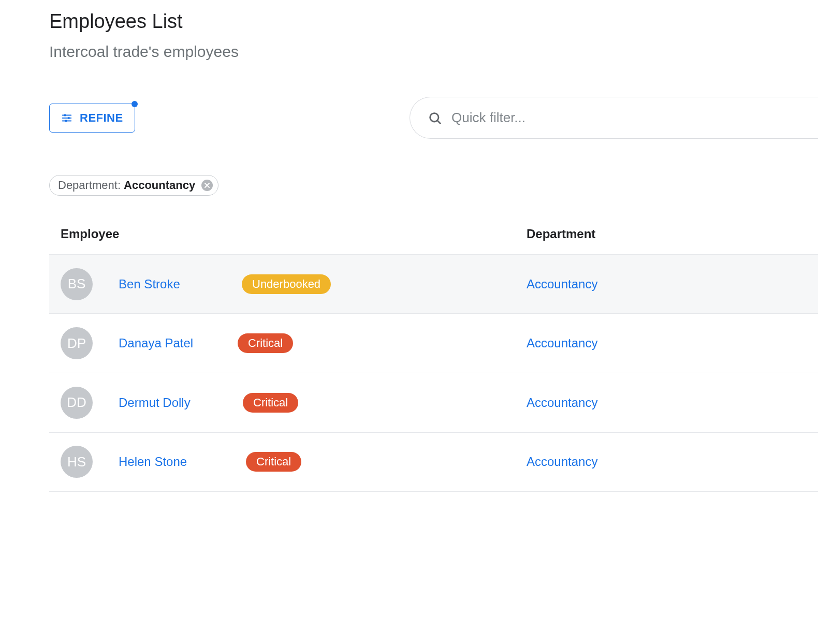 This screenshot has width=818, height=644. I want to click on close-icon, so click(207, 185).